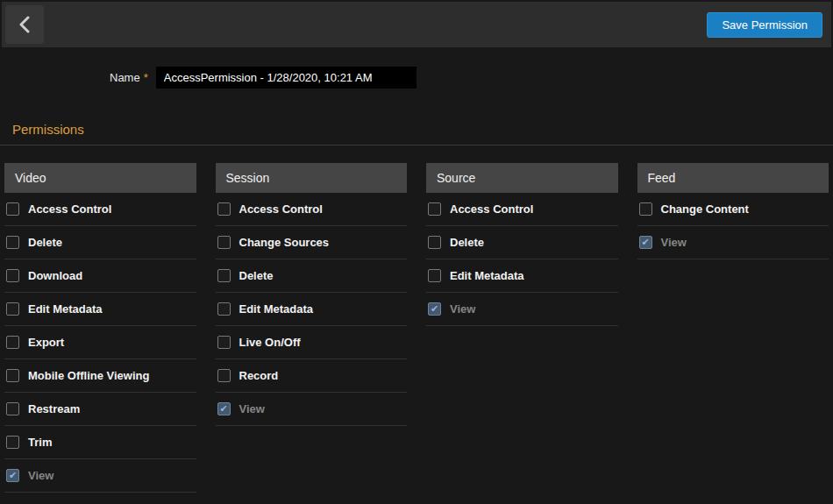 The image size is (833, 504). What do you see at coordinates (125, 77) in the screenshot?
I see `name-label: Name` at bounding box center [125, 77].